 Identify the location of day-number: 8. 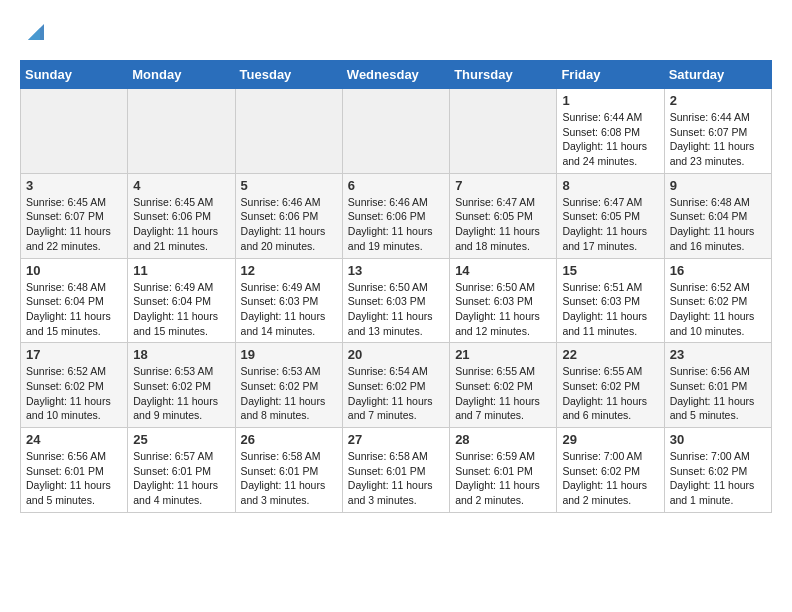
(610, 186).